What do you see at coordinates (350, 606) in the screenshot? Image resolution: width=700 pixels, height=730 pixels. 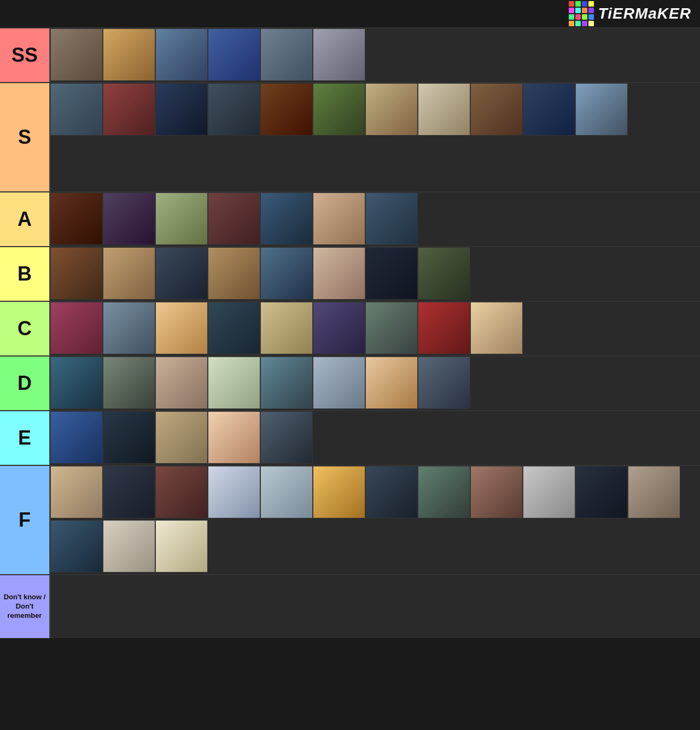 I see `tier-row-dk: Don't know / Don't remember` at bounding box center [350, 606].